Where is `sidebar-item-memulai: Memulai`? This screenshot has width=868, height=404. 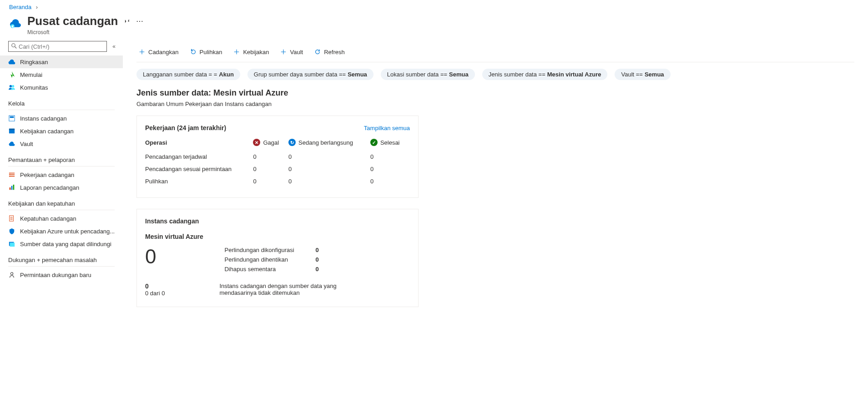 sidebar-item-memulai: Memulai is located at coordinates (61, 75).